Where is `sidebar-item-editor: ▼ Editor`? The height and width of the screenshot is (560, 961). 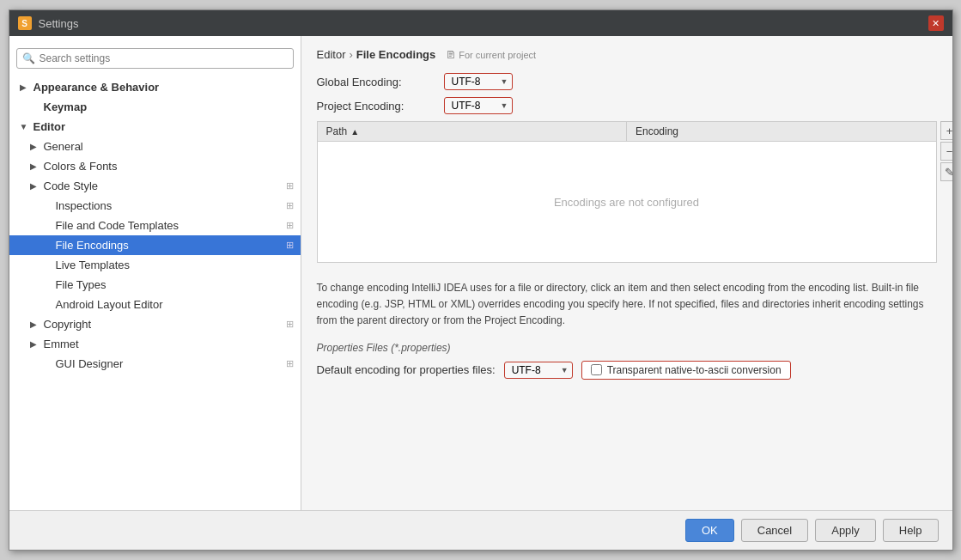 sidebar-item-editor: ▼ Editor is located at coordinates (155, 127).